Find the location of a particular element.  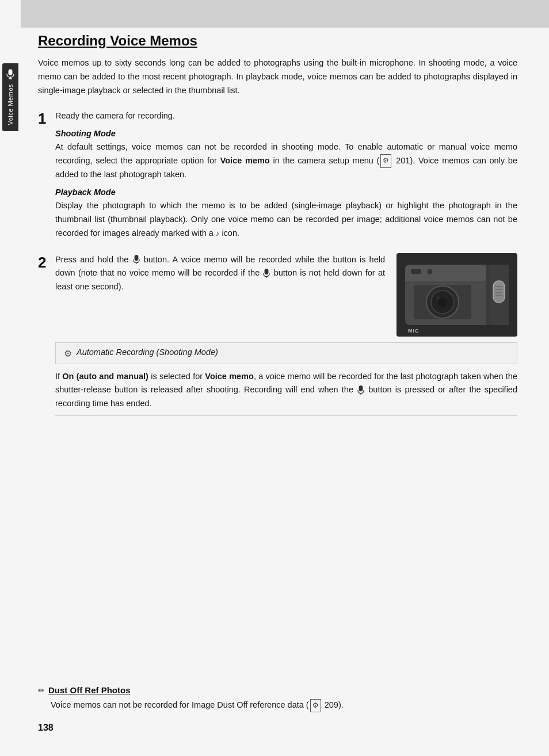

shooting-mode-text: At default settings, voice memos can not… is located at coordinates (287, 161).